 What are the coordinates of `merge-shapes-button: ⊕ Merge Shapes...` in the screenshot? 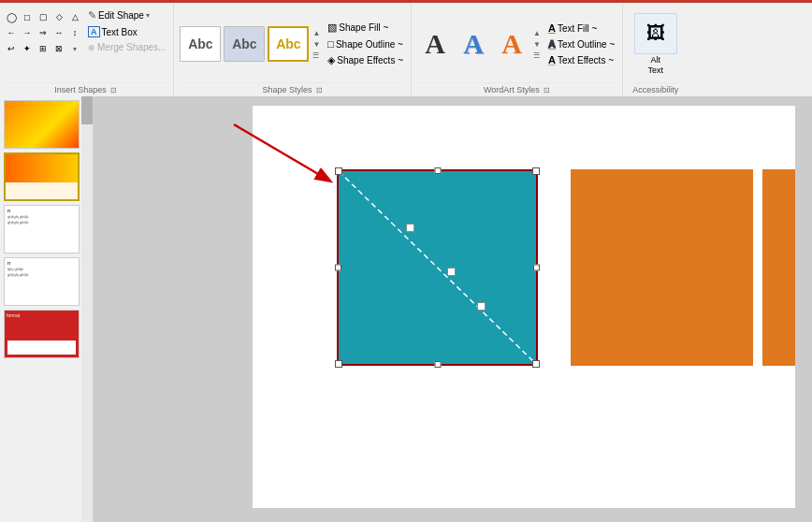 It's located at (127, 47).